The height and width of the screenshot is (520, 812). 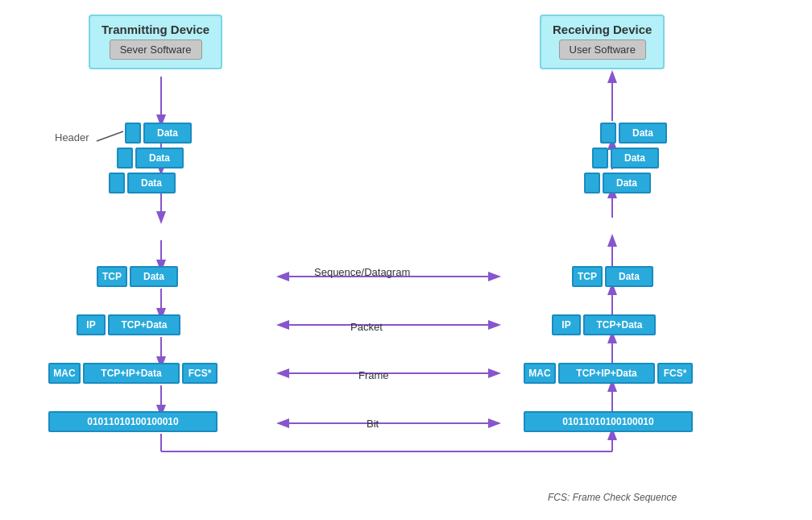 I want to click on right-fcs-block: FCS*, so click(x=675, y=373).